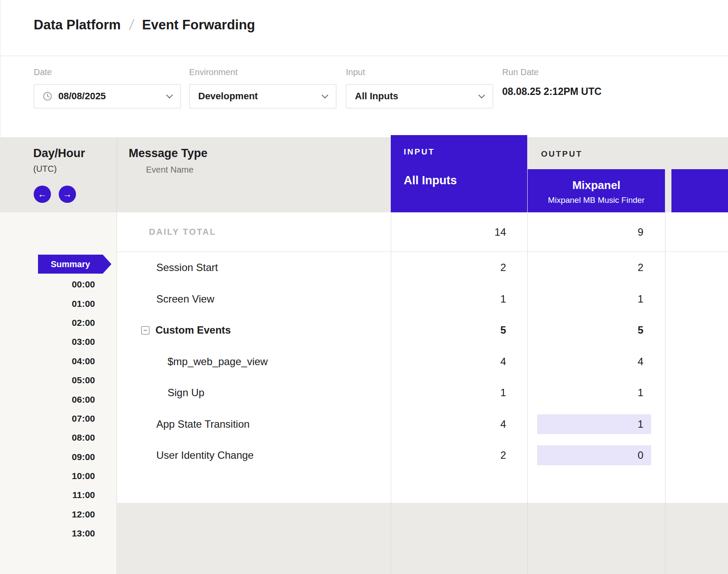 The image size is (728, 574). What do you see at coordinates (596, 200) in the screenshot?
I see `output-column-subtitle: Mixpanel MB Music Finder` at bounding box center [596, 200].